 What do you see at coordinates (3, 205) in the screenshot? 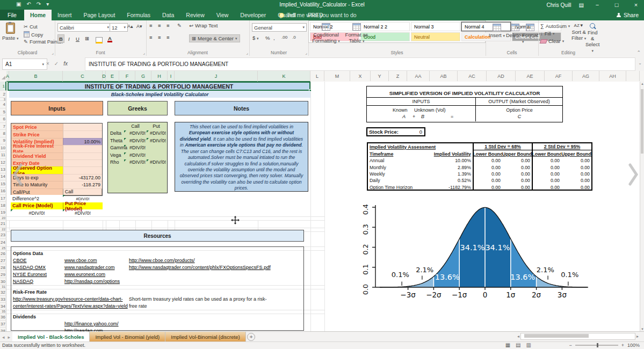
I see `row-header-18: 18` at bounding box center [3, 205].